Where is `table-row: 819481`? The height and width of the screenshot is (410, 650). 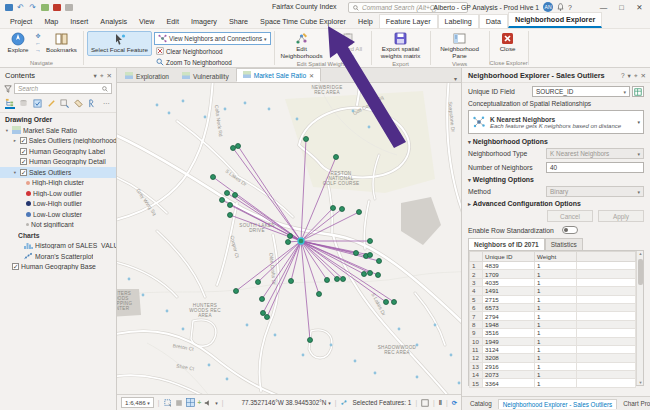 table-row: 819481 is located at coordinates (553, 324).